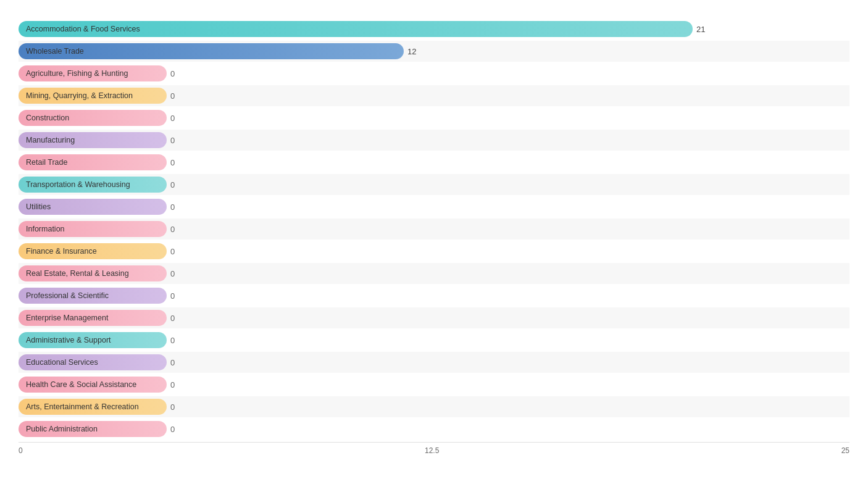  I want to click on svg-text: Construction, so click(48, 118).